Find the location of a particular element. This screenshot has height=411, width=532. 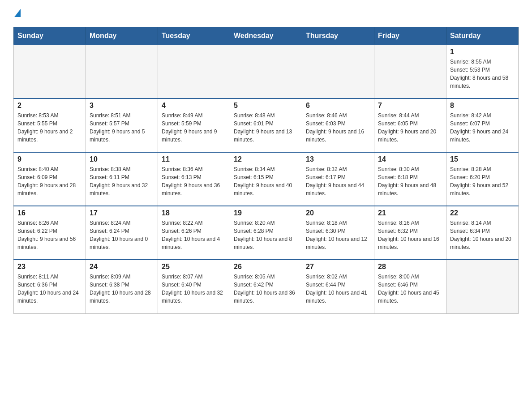

calendar-cell: 20Sunrise: 8:18 AM Sunset: 6:30 PM Dayli… is located at coordinates (339, 233).